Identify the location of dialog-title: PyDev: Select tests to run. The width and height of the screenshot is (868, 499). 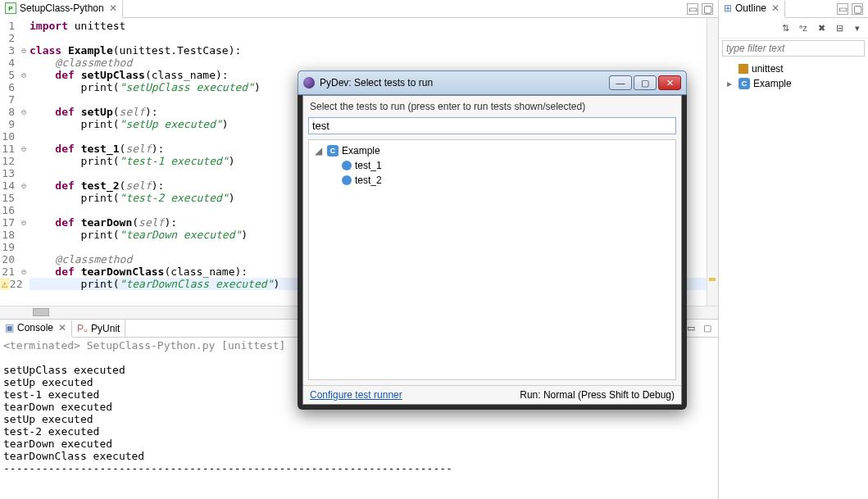
(462, 83).